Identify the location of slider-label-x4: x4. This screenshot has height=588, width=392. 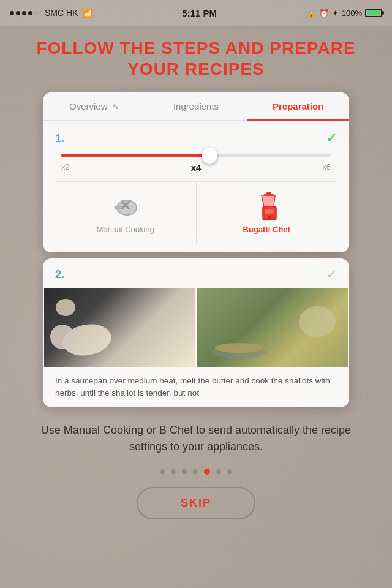
(196, 168).